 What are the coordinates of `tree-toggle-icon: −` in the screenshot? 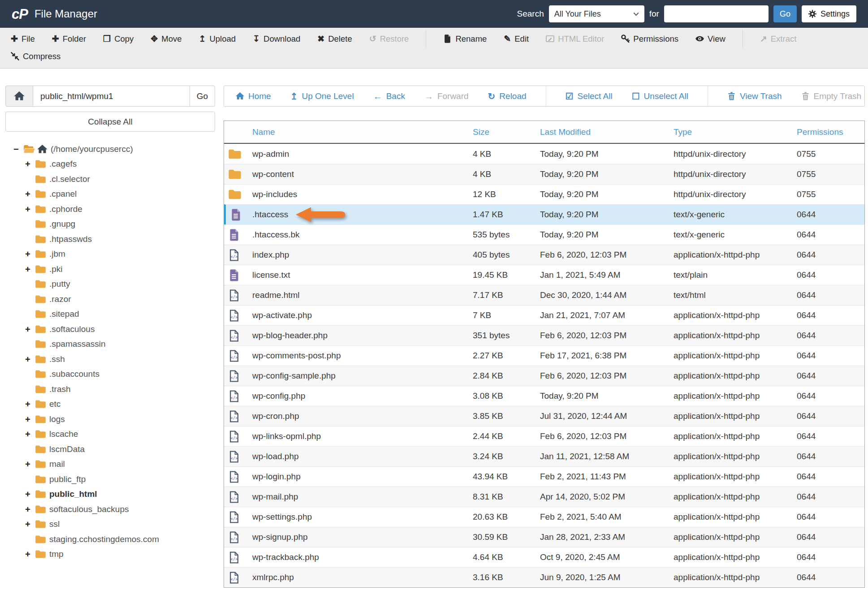 It's located at (18, 149).